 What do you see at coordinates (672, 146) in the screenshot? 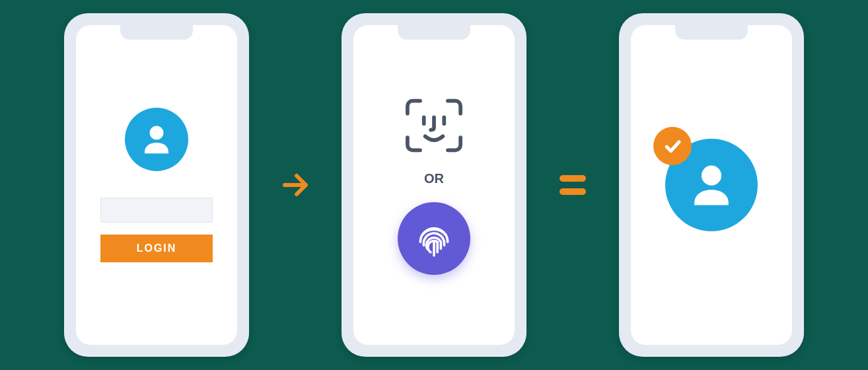
I see `checkmark-badge-icon` at bounding box center [672, 146].